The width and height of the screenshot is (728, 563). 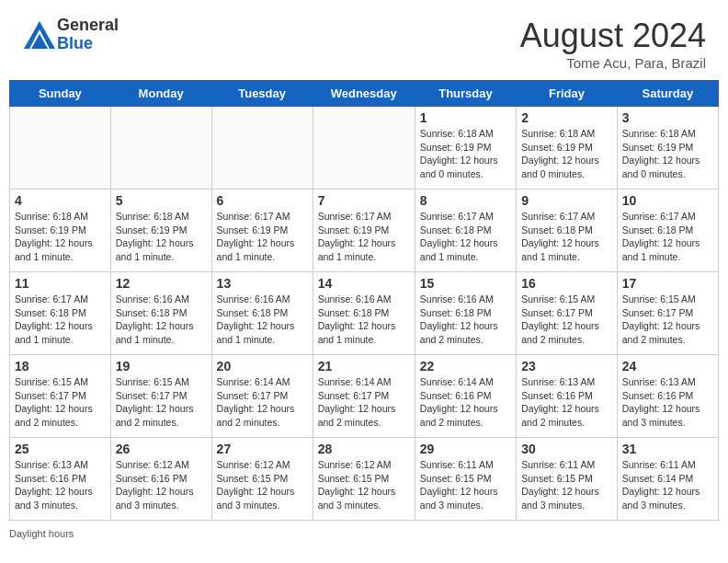 What do you see at coordinates (667, 486) in the screenshot?
I see `cell-info: Sunrise: 6:11 AM Sunset: 6:14 PM Dayligh…` at bounding box center [667, 486].